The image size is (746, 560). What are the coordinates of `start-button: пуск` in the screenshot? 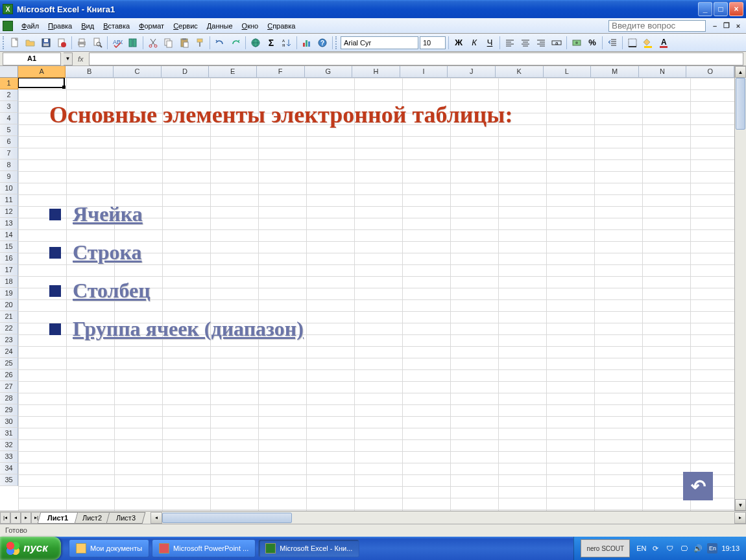 It's located at (30, 548).